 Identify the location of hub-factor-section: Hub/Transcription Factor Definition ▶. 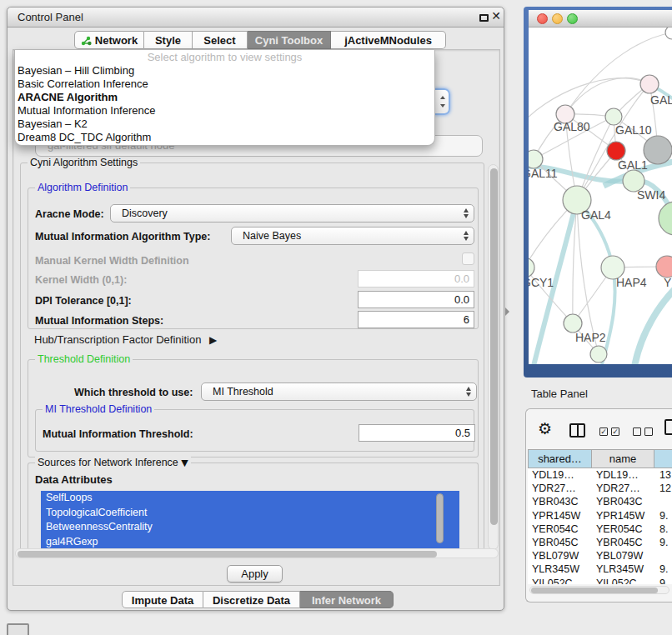
(125, 340).